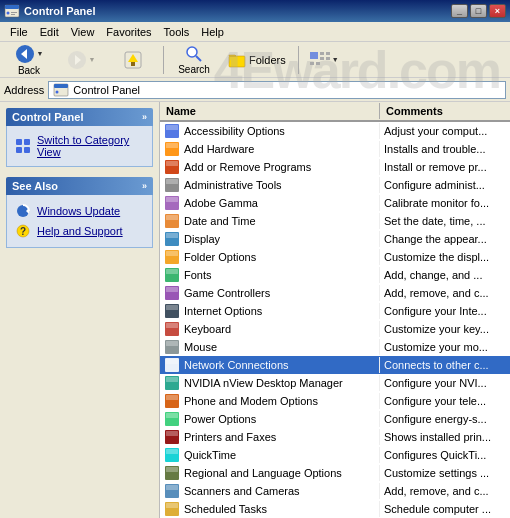 The height and width of the screenshot is (518, 510). Describe the element at coordinates (335, 455) in the screenshot. I see `list-item: QuickTimeConfigures QuickTi...` at that location.